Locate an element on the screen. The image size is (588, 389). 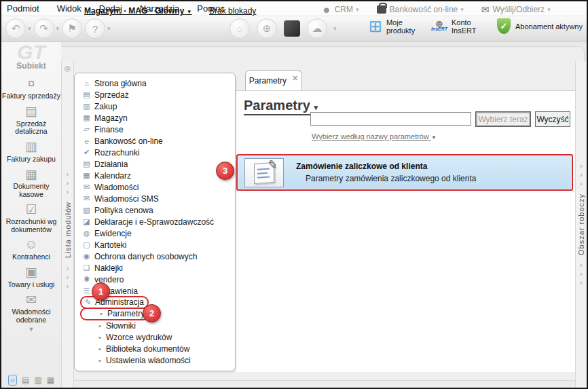
tree-item-kalendarz: ▦Kalendarz is located at coordinates (158, 175).